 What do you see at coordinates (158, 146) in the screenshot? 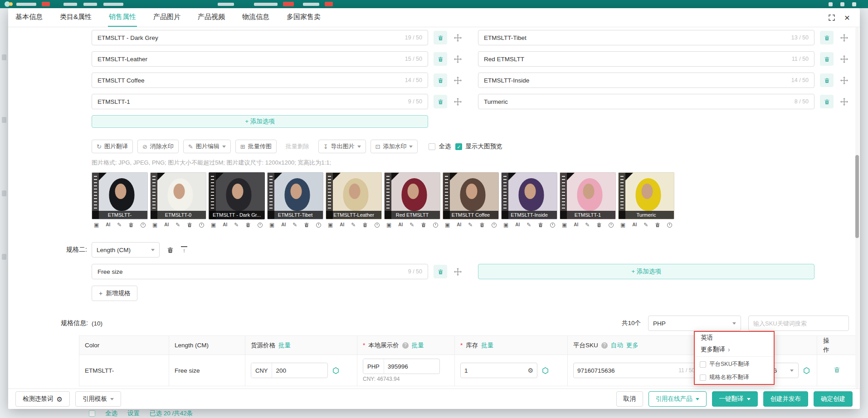
I see `remove-watermark-button: ⊘ 消除水印` at bounding box center [158, 146].